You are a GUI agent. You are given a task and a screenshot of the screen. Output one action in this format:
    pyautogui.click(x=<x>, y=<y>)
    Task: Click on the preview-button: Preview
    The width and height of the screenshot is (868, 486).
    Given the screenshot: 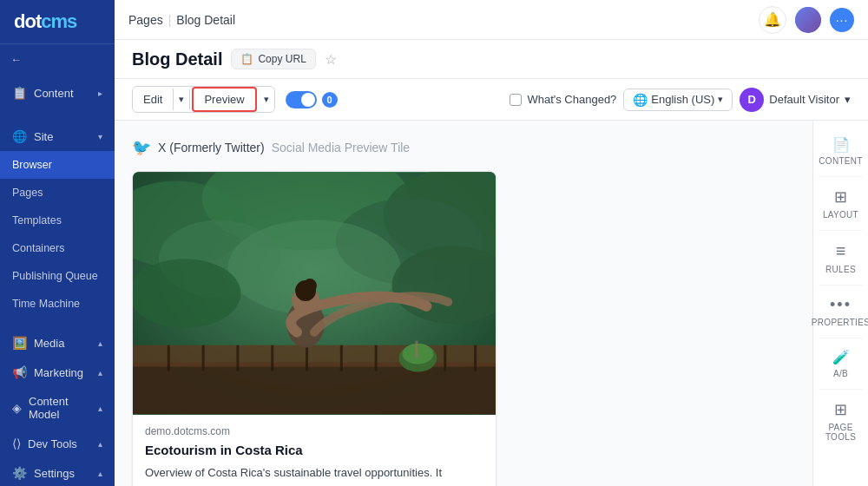 What is the action you would take?
    pyautogui.click(x=224, y=99)
    